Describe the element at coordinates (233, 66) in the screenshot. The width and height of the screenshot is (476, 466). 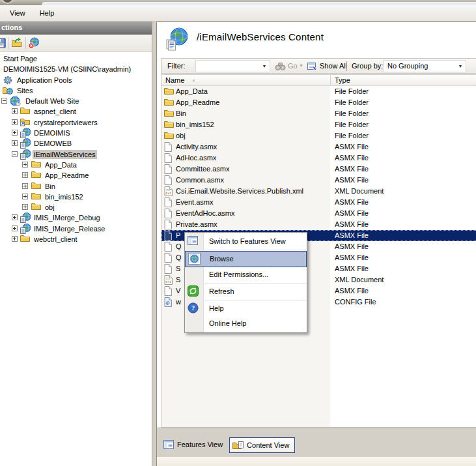
I see `filter-combobox: ▼` at that location.